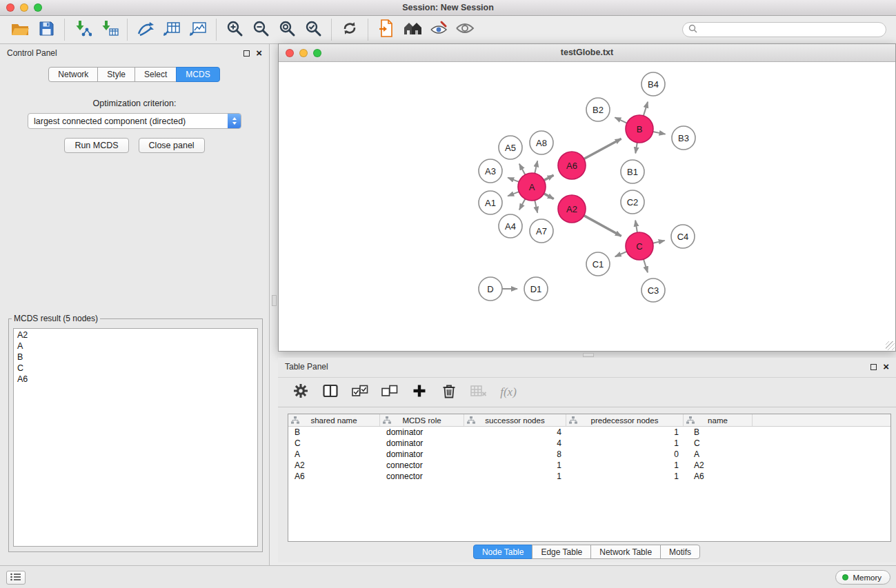 This screenshot has width=896, height=588. I want to click on node-B: B, so click(639, 129).